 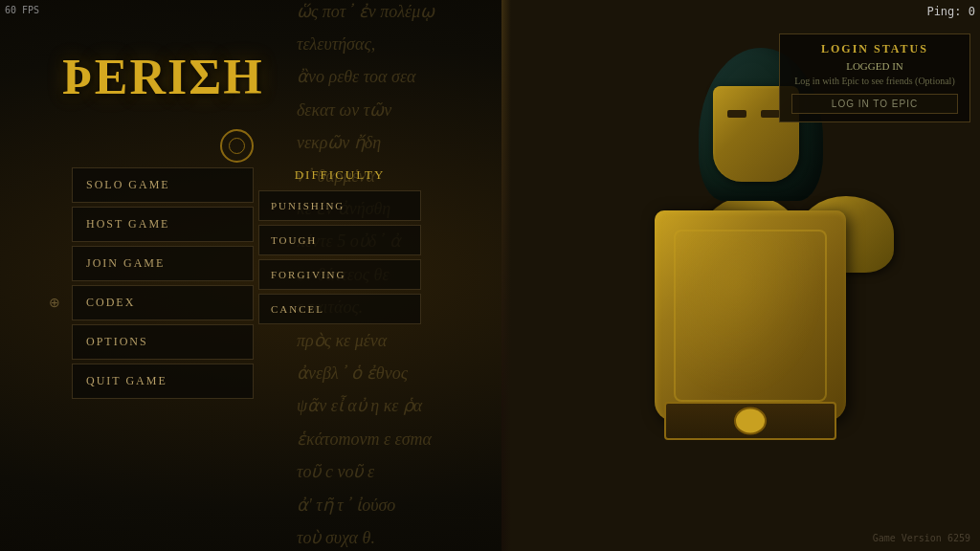 What do you see at coordinates (163, 186) in the screenshot?
I see `solo-game-button: SOLO GAME` at bounding box center [163, 186].